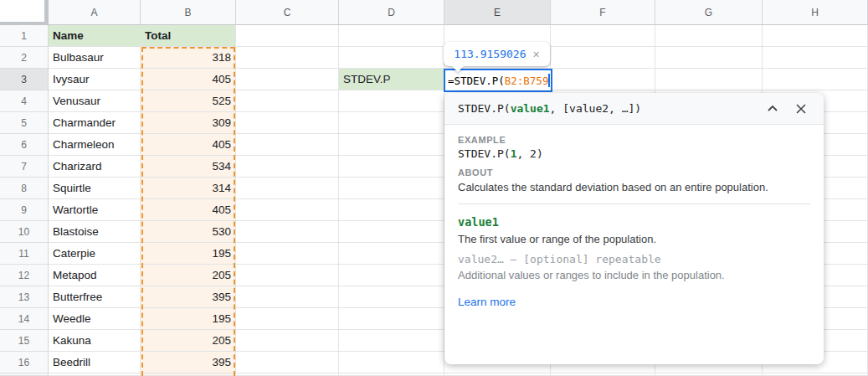  What do you see at coordinates (288, 123) in the screenshot?
I see `cell-C5` at bounding box center [288, 123].